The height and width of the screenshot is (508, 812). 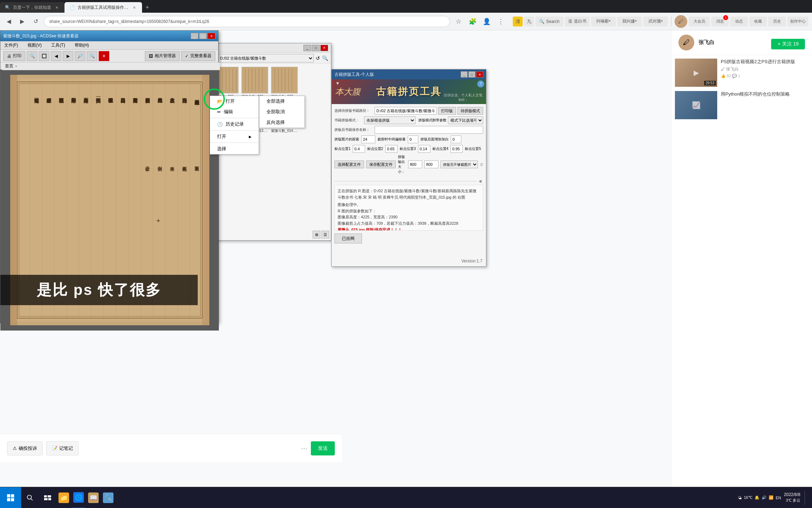 What do you see at coordinates (788, 44) in the screenshot?
I see `follow-button: + 关注 19` at bounding box center [788, 44].